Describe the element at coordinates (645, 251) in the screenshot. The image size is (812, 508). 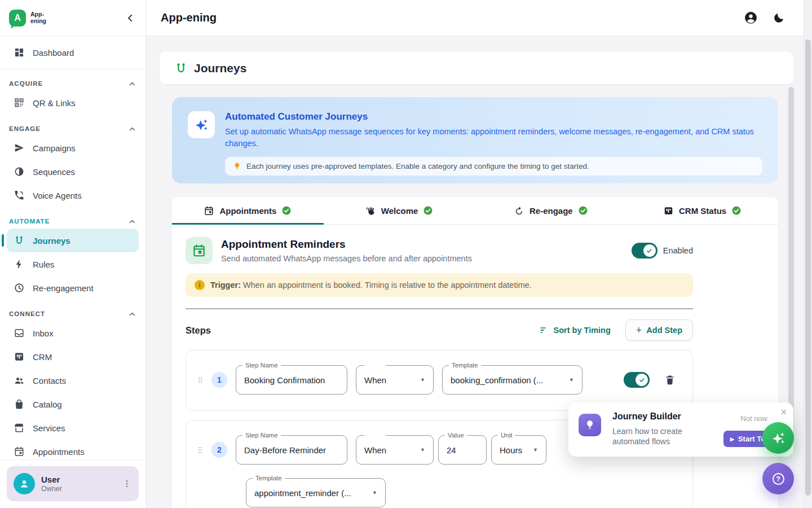
I see `enabled-toggle` at that location.